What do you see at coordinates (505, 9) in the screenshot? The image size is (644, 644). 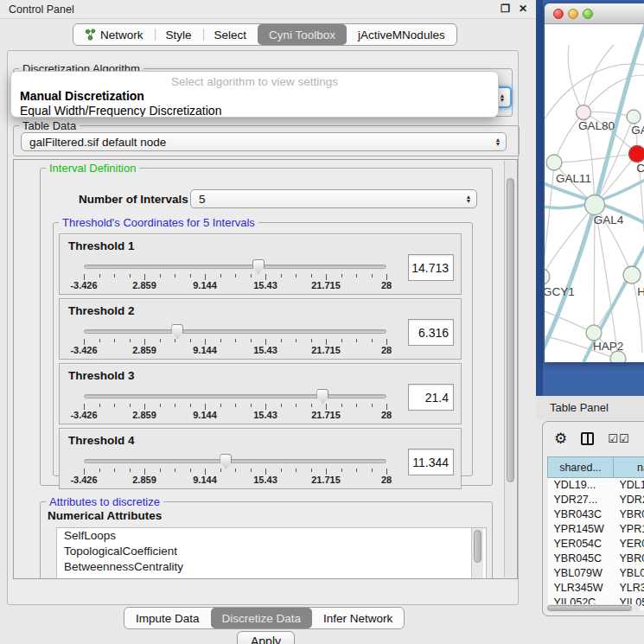 I see `float-panel-icon: ❐` at bounding box center [505, 9].